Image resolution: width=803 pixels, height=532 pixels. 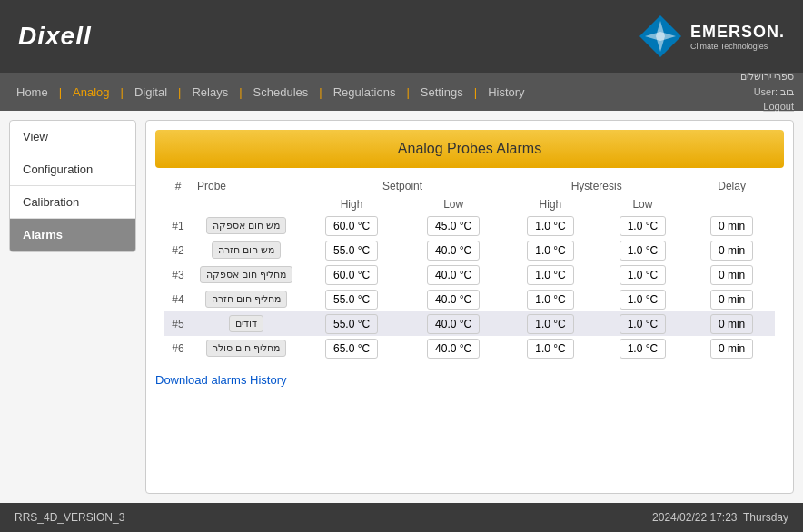 What do you see at coordinates (178, 251) in the screenshot?
I see `cell-num-1: #2` at bounding box center [178, 251].